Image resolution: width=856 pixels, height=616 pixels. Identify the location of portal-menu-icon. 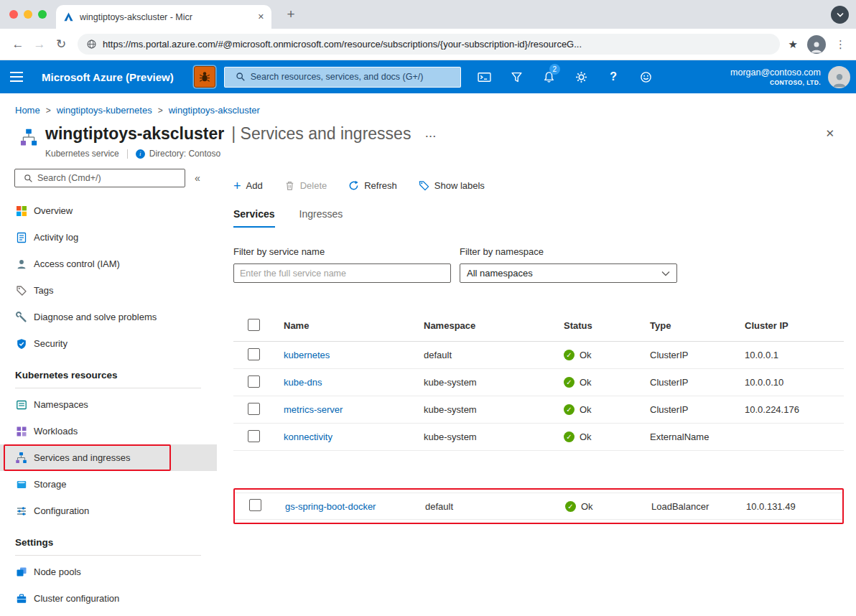
(17, 77).